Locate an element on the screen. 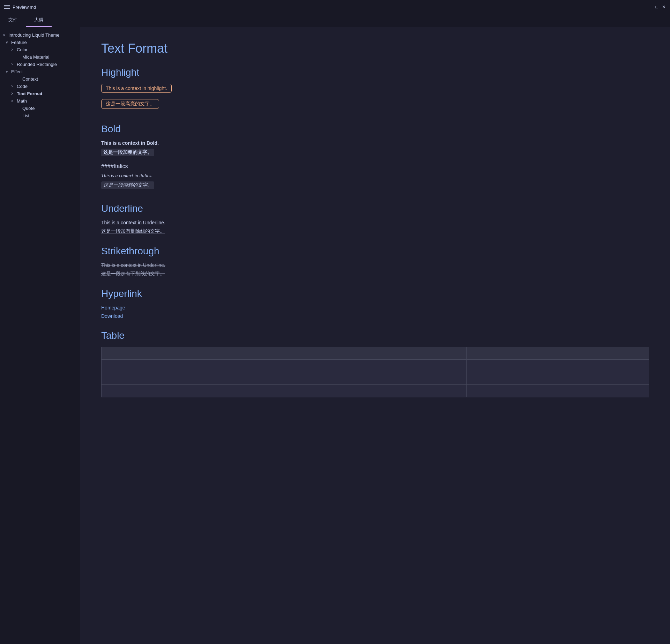  heading-hyperlink: Hyperlink is located at coordinates (375, 294).